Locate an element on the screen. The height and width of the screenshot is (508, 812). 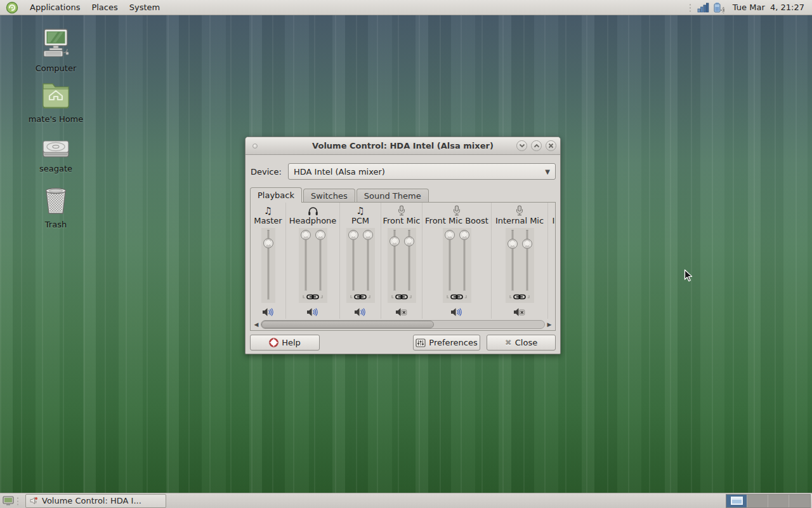
headphones-icon is located at coordinates (313, 211).